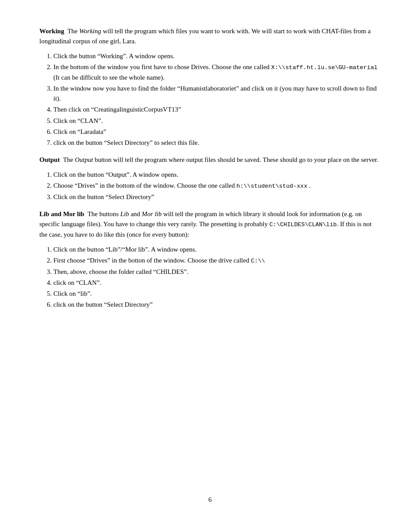 This screenshot has height=518, width=420. I want to click on list-item: Click on the button “Output”. A window o…, so click(217, 175).